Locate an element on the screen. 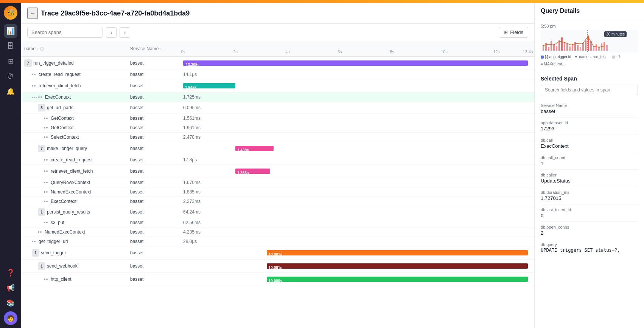 The width and height of the screenshot is (644, 328). user-avatar: 🧑 is located at coordinates (11, 318).